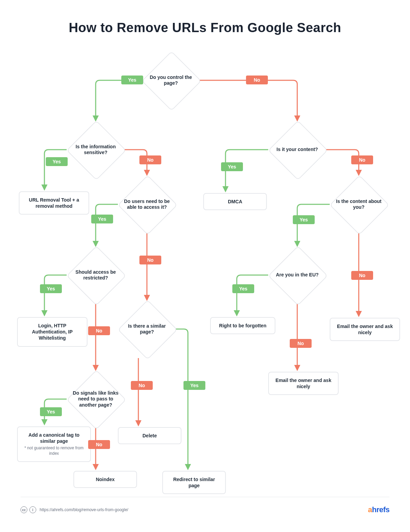 The height and width of the screenshot is (532, 410). Describe the element at coordinates (52, 332) in the screenshot. I see `action-login-auth-ip: Login, HTTP Authentication, IP Whitelist…` at that location.